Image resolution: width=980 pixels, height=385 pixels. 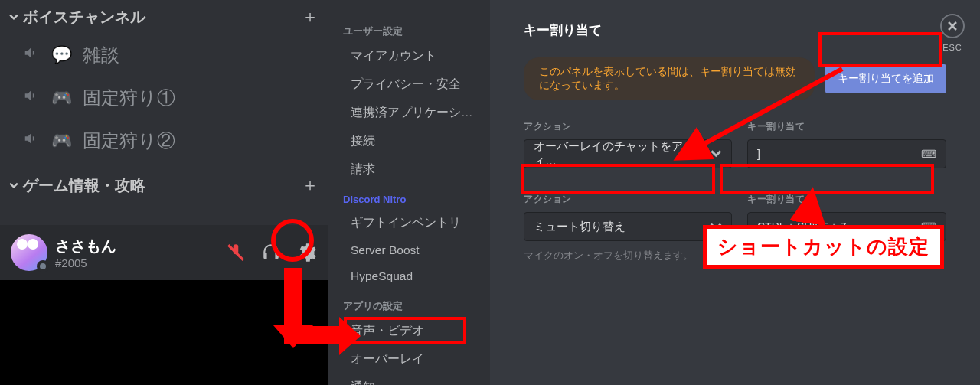 What do you see at coordinates (136, 246) in the screenshot?
I see `username: ささもん` at bounding box center [136, 246].